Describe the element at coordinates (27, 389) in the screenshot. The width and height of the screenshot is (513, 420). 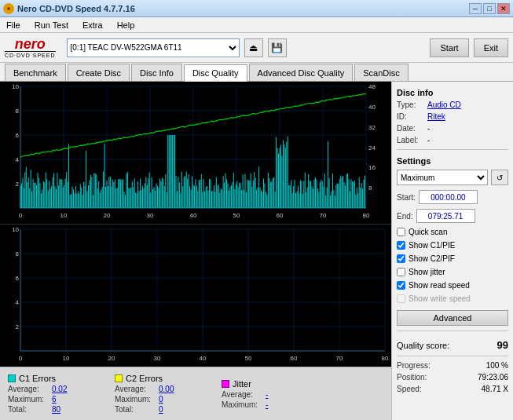
I see `c1-avg-label: Average:` at that location.